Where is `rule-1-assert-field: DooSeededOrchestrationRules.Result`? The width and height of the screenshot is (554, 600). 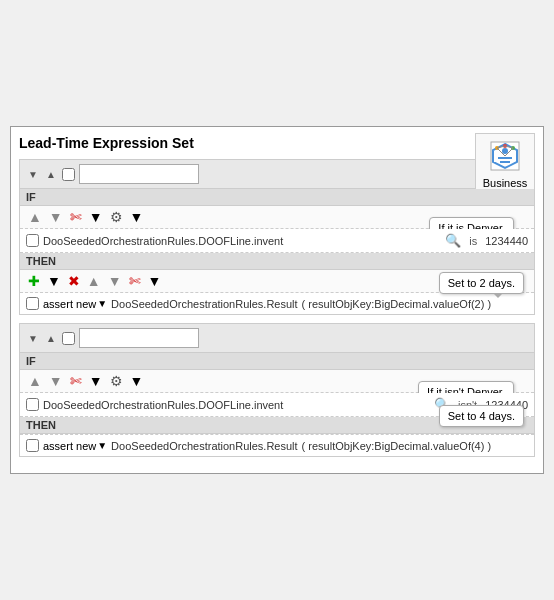
rule-1-assert-field: DooSeededOrchestrationRules.Result is located at coordinates (204, 304).